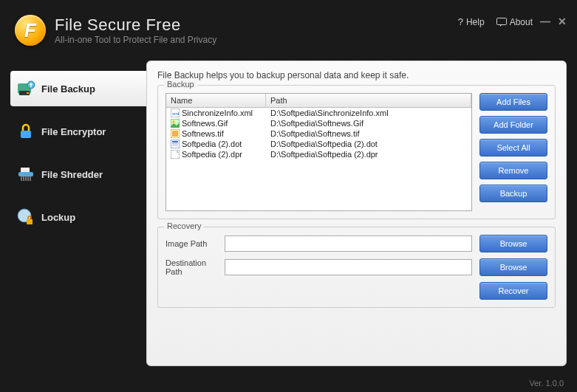  What do you see at coordinates (562, 21) in the screenshot?
I see `close-button: ✕` at bounding box center [562, 21].